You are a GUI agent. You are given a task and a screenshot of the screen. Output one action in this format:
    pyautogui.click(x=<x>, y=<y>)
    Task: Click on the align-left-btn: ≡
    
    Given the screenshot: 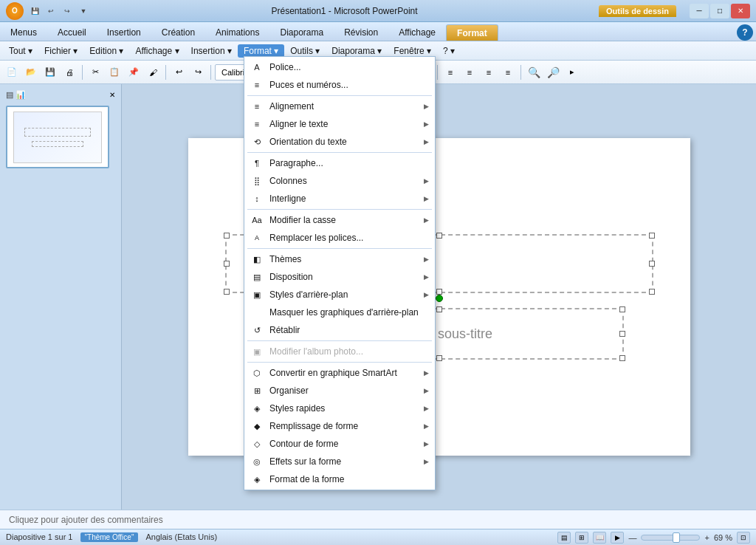 What is the action you would take?
    pyautogui.click(x=450, y=72)
    